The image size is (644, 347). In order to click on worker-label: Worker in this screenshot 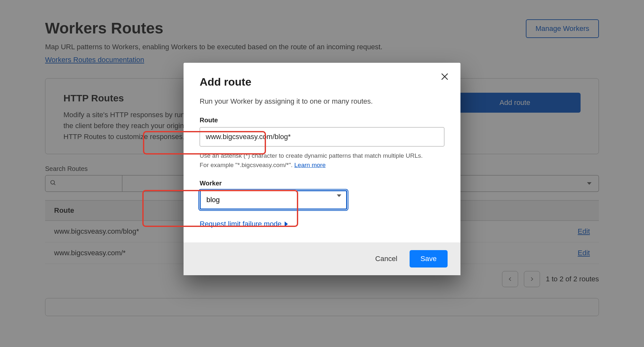, I will do `click(322, 183)`.